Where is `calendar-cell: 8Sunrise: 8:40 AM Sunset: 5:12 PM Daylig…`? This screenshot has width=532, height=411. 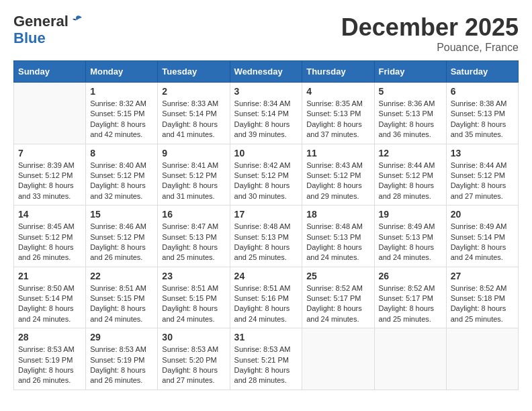 calendar-cell: 8Sunrise: 8:40 AM Sunset: 5:12 PM Daylig… is located at coordinates (122, 175).